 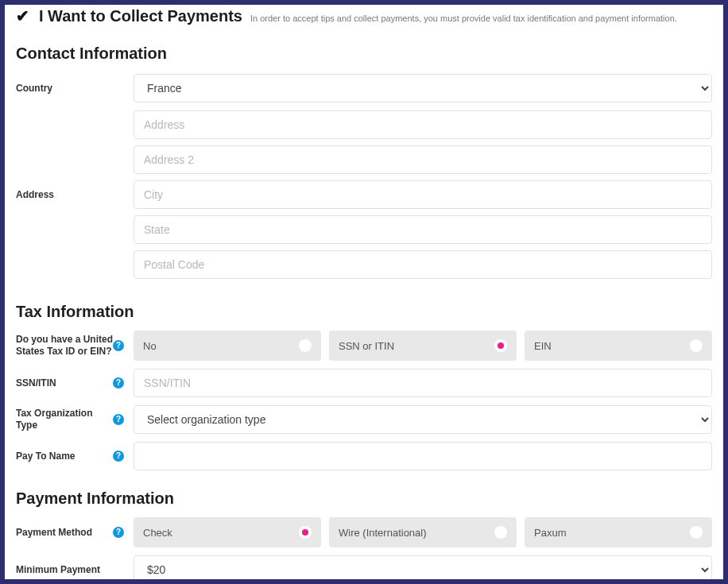 What do you see at coordinates (364, 311) in the screenshot?
I see `tax-section-title: Tax Information` at bounding box center [364, 311].